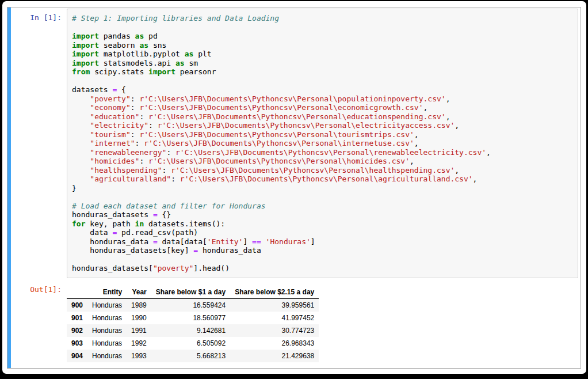 This screenshot has height=379, width=588. What do you see at coordinates (193, 324) in the screenshot?
I see `dataframe-table: EntityYearShare below $1 a dayShare belo…` at bounding box center [193, 324].